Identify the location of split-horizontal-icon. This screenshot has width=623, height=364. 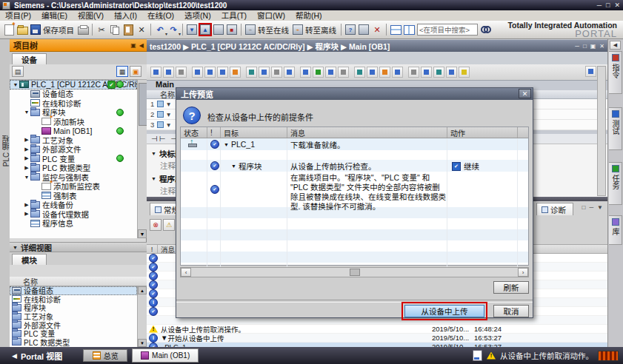
(396, 30).